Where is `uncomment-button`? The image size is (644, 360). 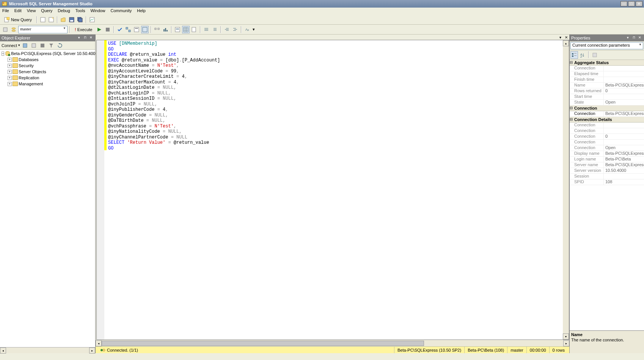 uncomment-button is located at coordinates (215, 30).